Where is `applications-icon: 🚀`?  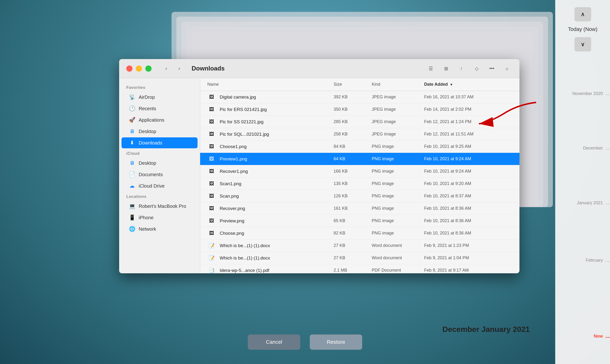
applications-icon: 🚀 is located at coordinates (132, 120).